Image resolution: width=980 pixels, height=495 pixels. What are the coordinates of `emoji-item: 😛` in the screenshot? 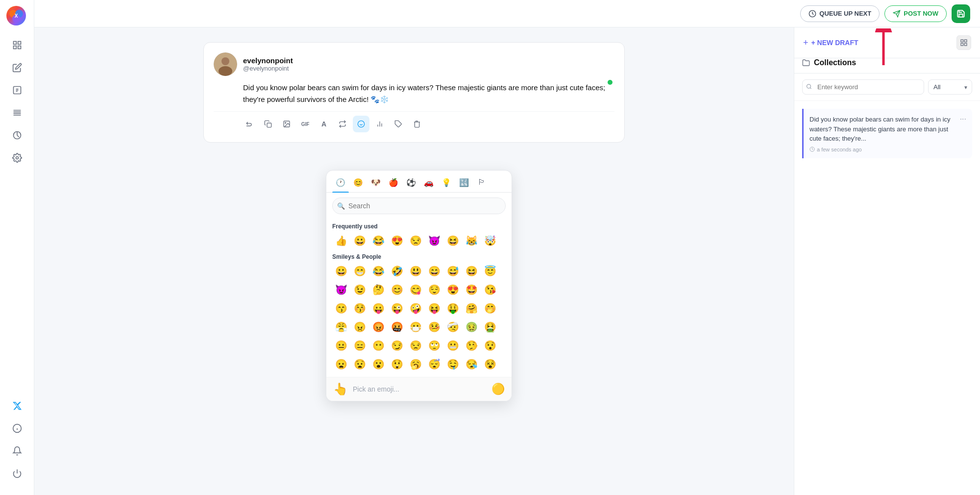 It's located at (378, 308).